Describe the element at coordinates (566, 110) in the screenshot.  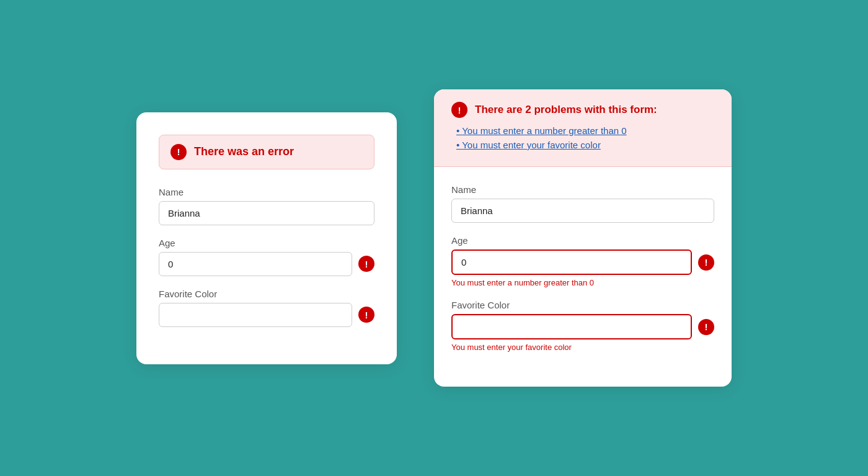
I see `error-title: There are 2 problems with this form:` at that location.